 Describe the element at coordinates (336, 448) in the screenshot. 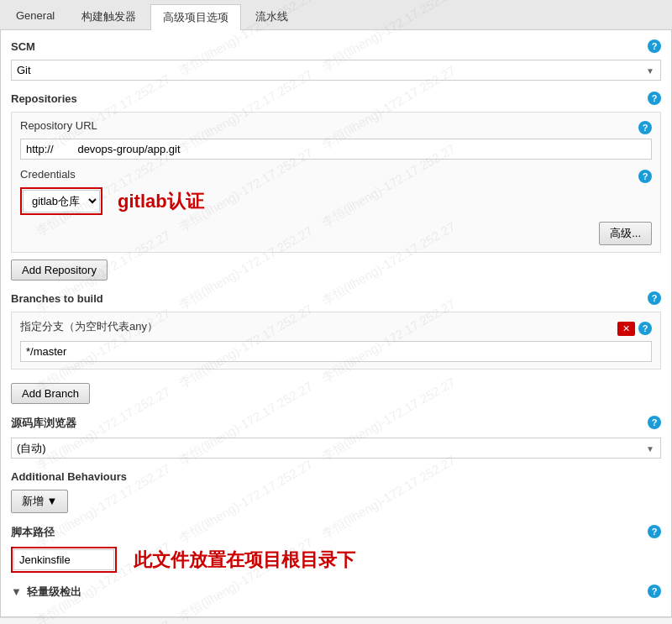

I see `source-browser-select-wrapper: (自动)` at that location.